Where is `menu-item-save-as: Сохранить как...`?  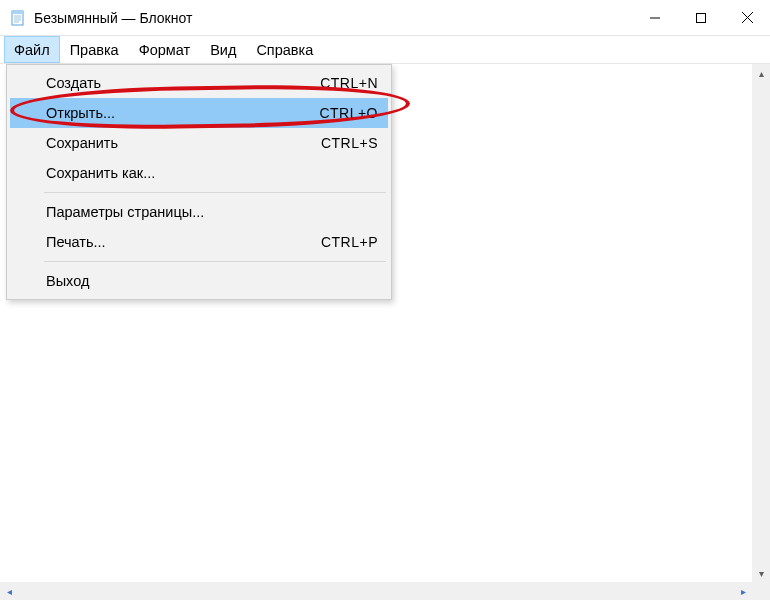
menu-item-save-as: Сохранить как... is located at coordinates (199, 173).